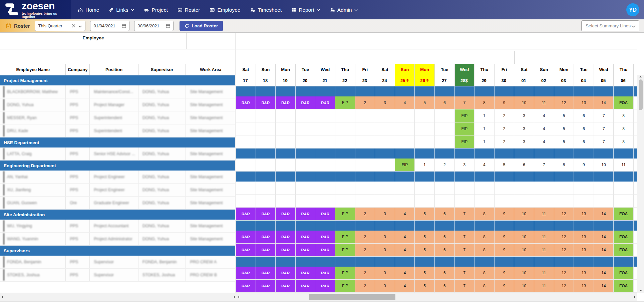 The height and width of the screenshot is (302, 644). Describe the element at coordinates (60, 26) in the screenshot. I see `quarter-filter-select: This Quarter` at that location.